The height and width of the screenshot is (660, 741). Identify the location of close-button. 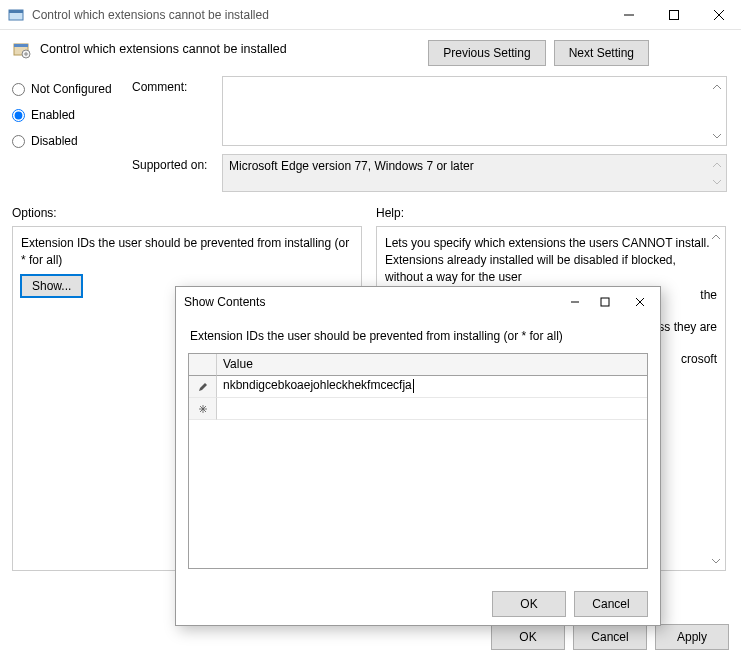
(718, 15).